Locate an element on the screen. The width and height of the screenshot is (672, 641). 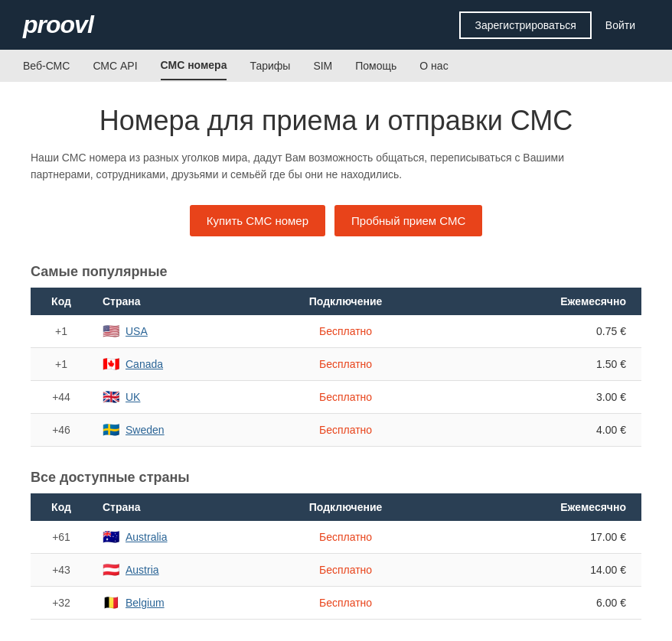
row-country: 🇧🇪Belgium is located at coordinates (168, 603).